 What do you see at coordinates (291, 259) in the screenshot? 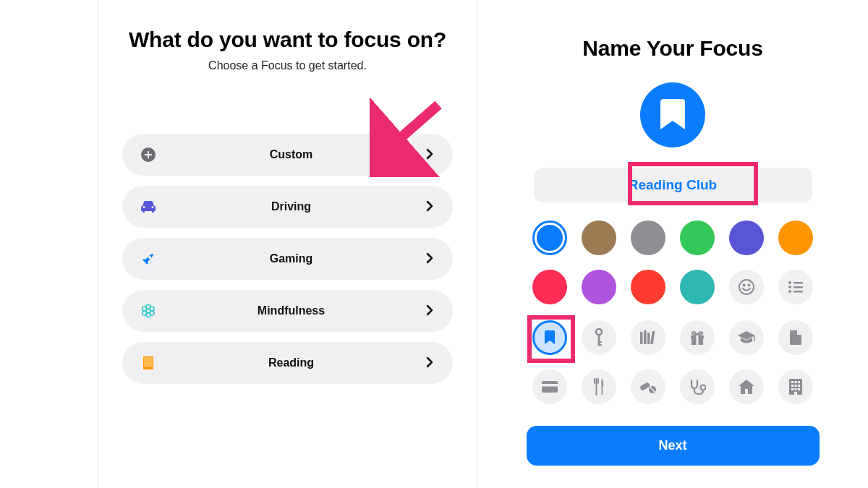
I see `focus-option-label: Gaming` at bounding box center [291, 259].